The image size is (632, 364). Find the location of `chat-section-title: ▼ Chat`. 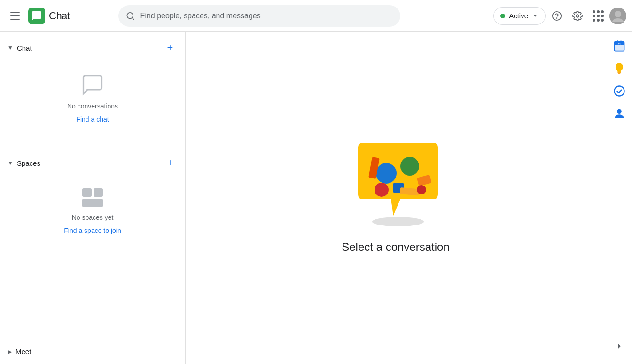

chat-section-title: ▼ Chat is located at coordinates (20, 48).